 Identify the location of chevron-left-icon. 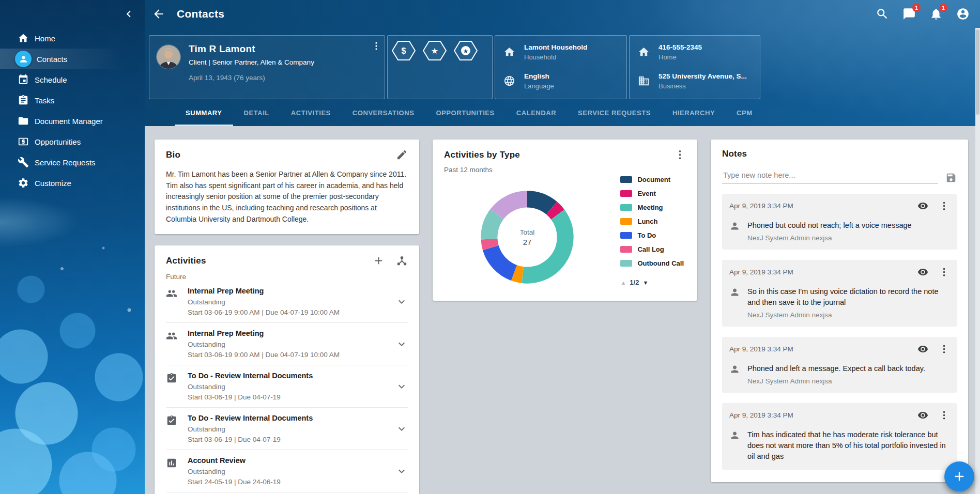
(129, 14).